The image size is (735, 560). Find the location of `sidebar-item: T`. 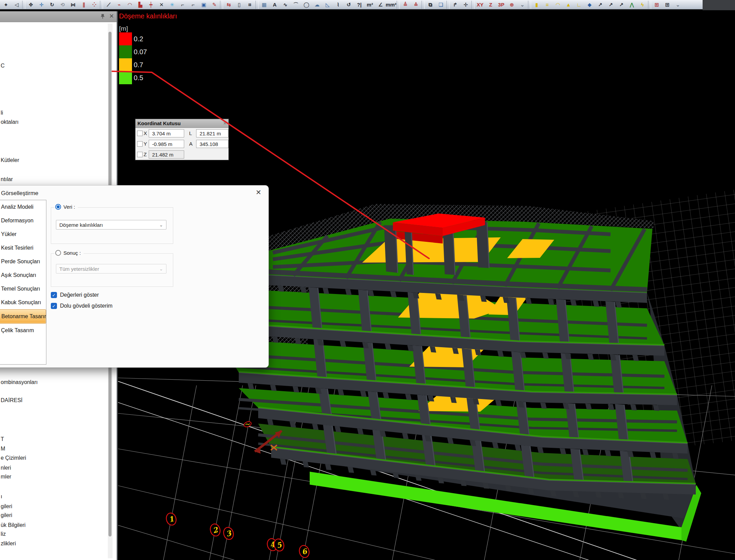

sidebar-item: T is located at coordinates (2, 440).